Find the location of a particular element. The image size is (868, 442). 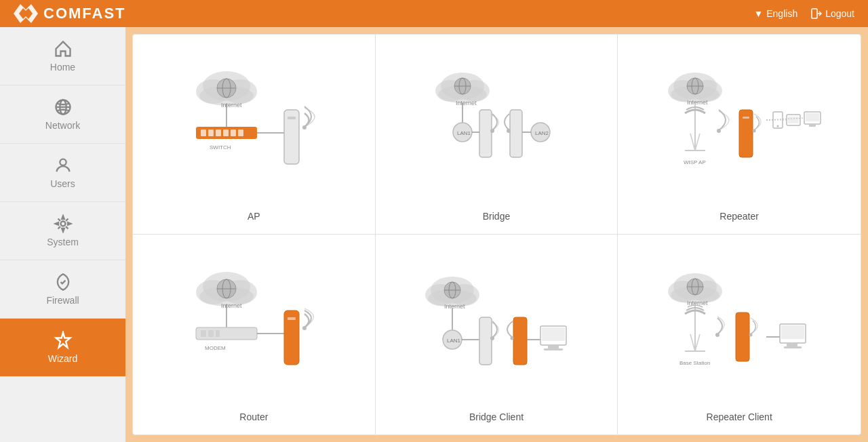

sidebar-label-firewall: Firewall is located at coordinates (62, 300).